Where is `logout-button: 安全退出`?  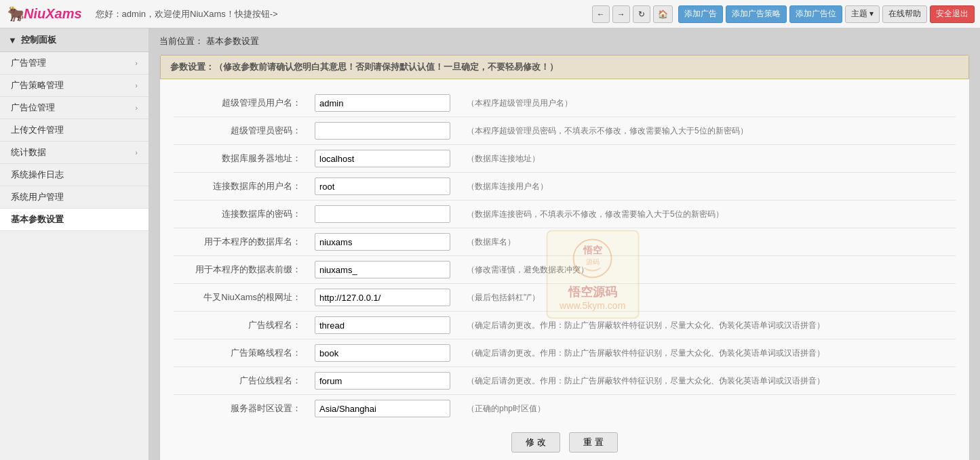
logout-button: 安全退出 is located at coordinates (952, 14).